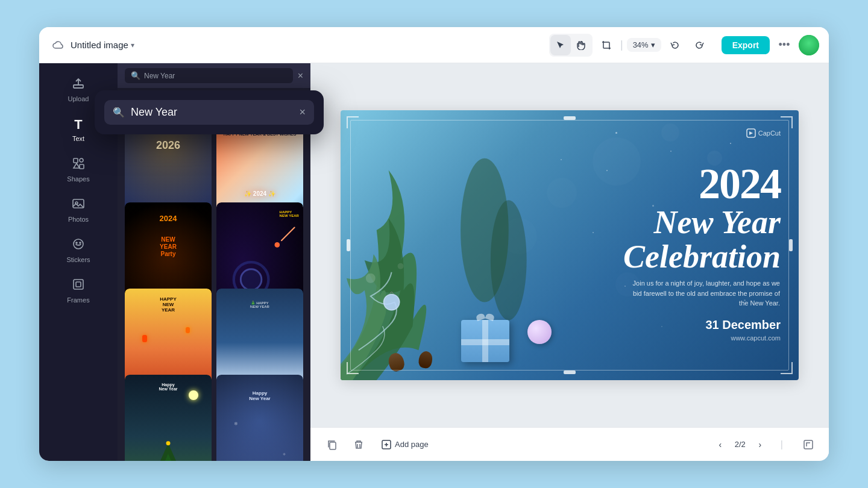  Describe the element at coordinates (99, 45) in the screenshot. I see `doc-title: Untitled image` at that location.